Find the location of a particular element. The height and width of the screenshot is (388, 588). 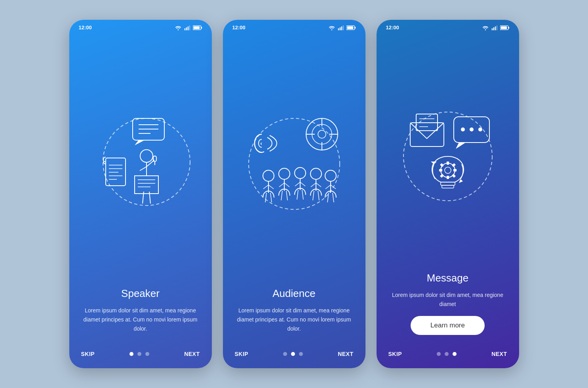

audience-dots is located at coordinates (293, 354).